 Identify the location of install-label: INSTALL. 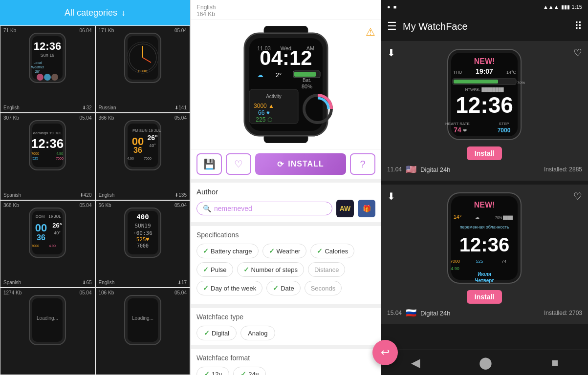
(306, 164).